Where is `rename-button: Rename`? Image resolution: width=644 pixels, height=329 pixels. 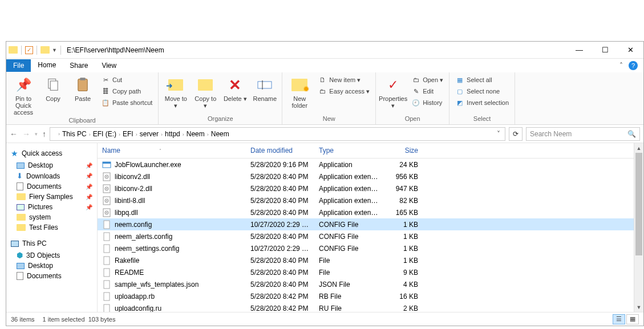 rename-button: Rename is located at coordinates (265, 89).